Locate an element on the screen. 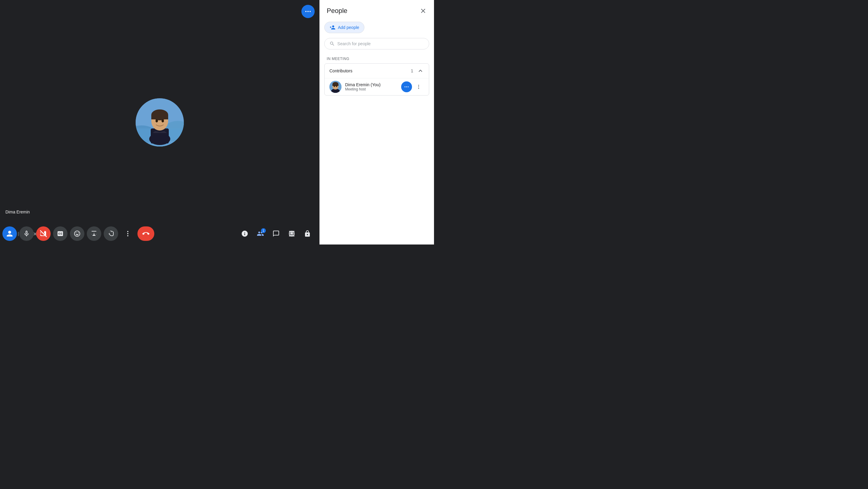  person-more-button is located at coordinates (407, 87).